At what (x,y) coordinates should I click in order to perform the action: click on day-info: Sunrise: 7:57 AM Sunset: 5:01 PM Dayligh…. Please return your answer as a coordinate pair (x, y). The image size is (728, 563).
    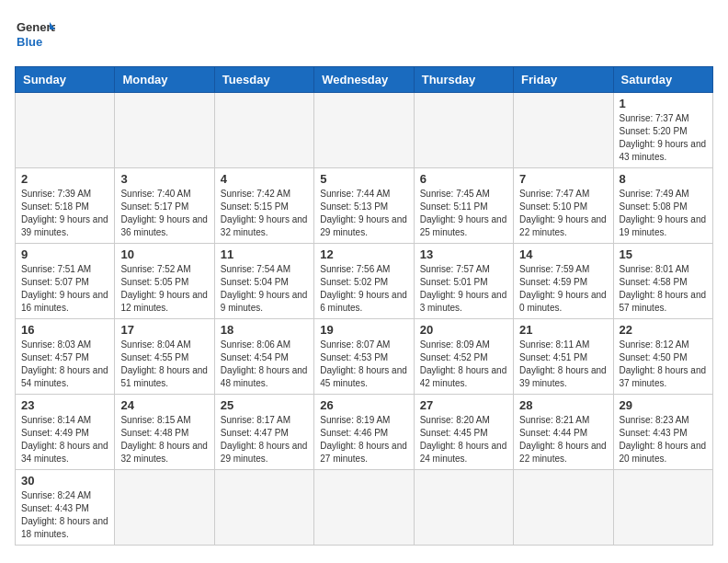
    Looking at the image, I should click on (463, 289).